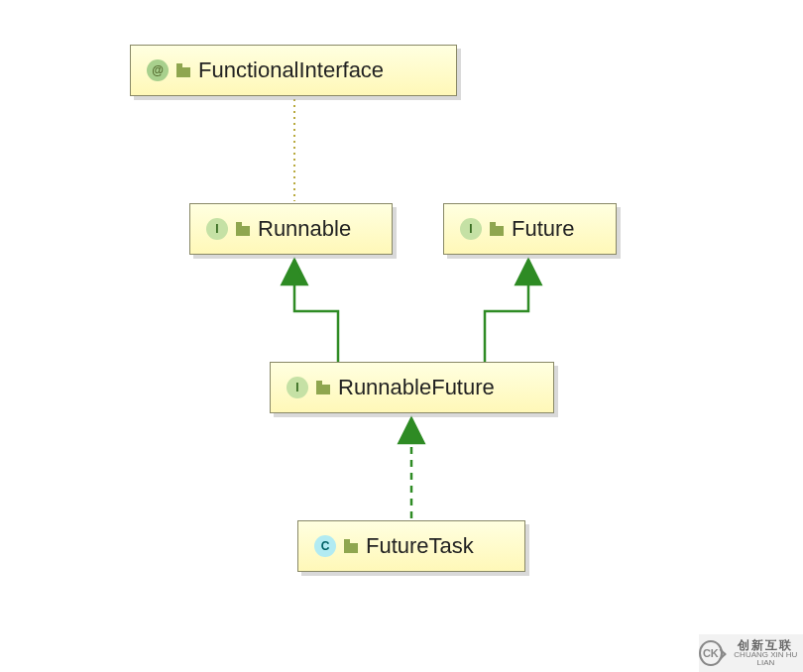 The width and height of the screenshot is (803, 672). Describe the element at coordinates (529, 229) in the screenshot. I see `node-future: I Future` at that location.